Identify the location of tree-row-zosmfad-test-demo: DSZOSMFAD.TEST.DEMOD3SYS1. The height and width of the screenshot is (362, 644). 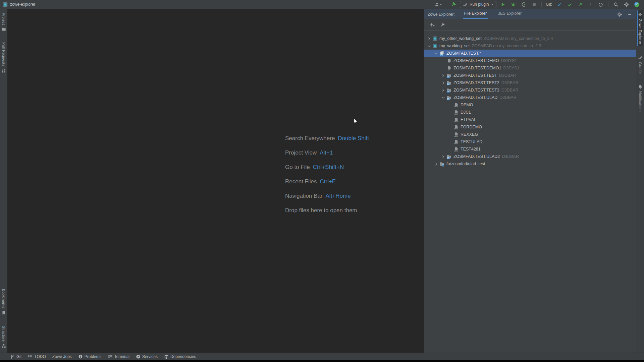
(530, 61).